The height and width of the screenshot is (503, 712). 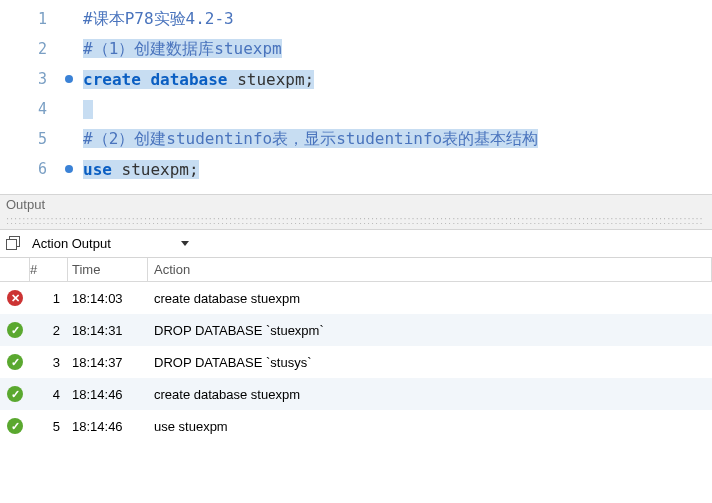 What do you see at coordinates (310, 138) in the screenshot?
I see `token-cmt: #（2）创建studentinfo表，显示studentinfo表的基本结构` at bounding box center [310, 138].